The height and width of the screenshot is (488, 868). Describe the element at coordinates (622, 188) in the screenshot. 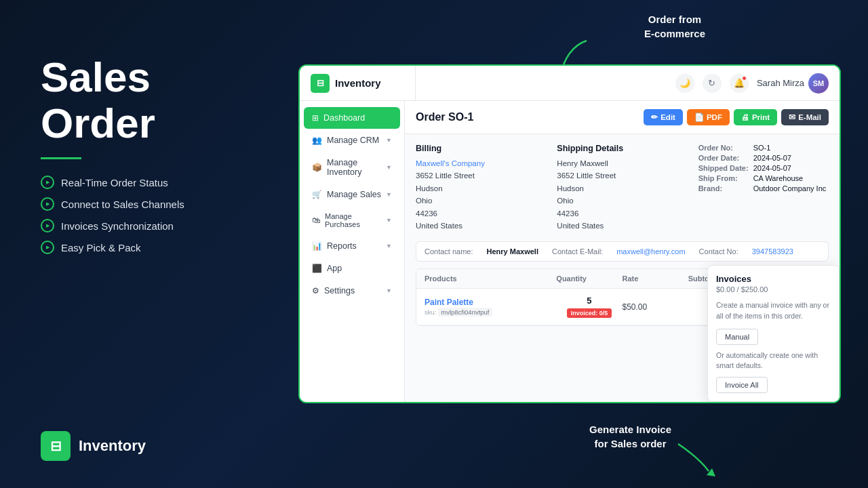

I see `shipping-section: Shipping Details Henry Maxwell 3652 Litt…` at that location.